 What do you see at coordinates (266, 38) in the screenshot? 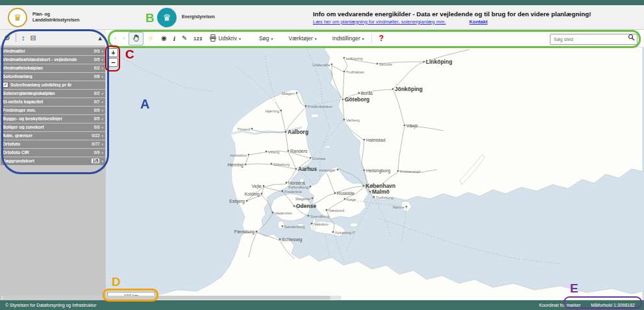
I see `search-menu-button: Søg ▾` at bounding box center [266, 38].